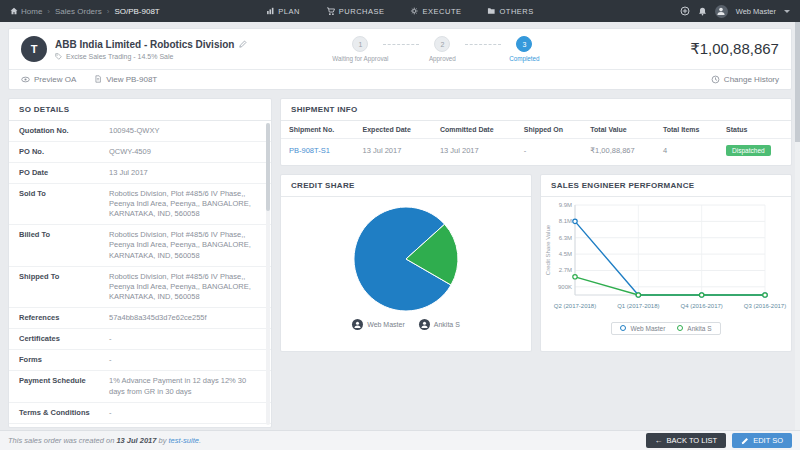 This screenshot has width=800, height=450. What do you see at coordinates (360, 44) in the screenshot?
I see `step-circle: 1` at bounding box center [360, 44].